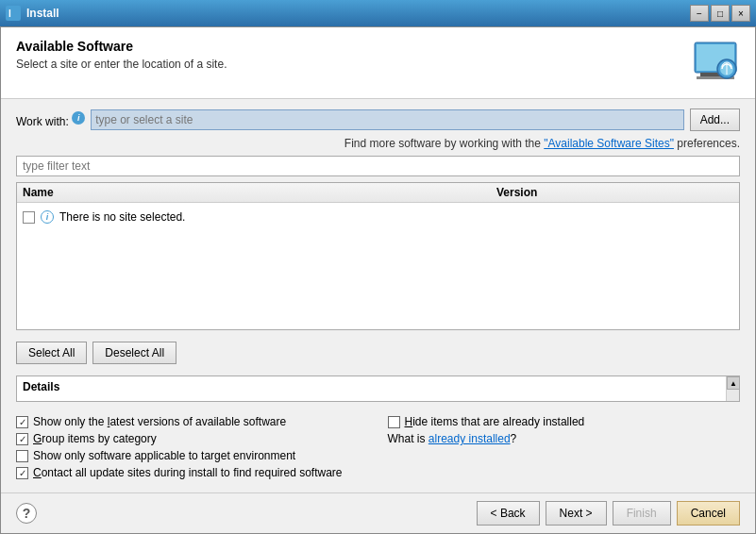  What do you see at coordinates (51, 353) in the screenshot?
I see `select-all-button: Select All` at bounding box center [51, 353].